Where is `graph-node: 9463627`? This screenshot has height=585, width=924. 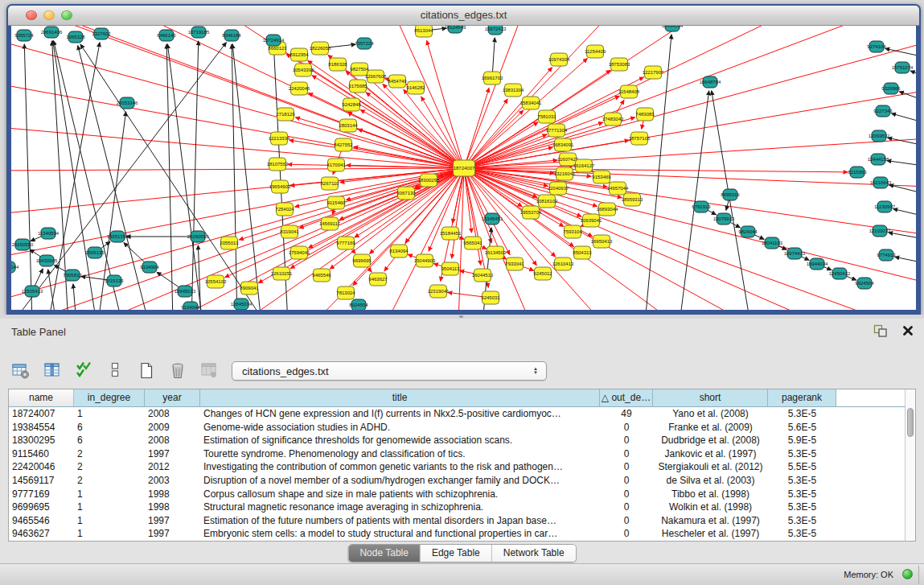
graph-node: 9463627 is located at coordinates (378, 279).